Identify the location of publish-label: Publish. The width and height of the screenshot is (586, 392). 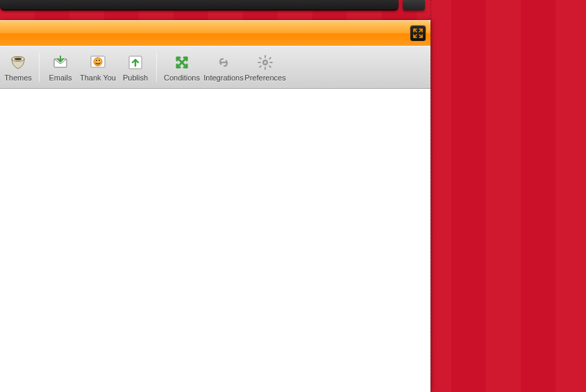
(135, 78).